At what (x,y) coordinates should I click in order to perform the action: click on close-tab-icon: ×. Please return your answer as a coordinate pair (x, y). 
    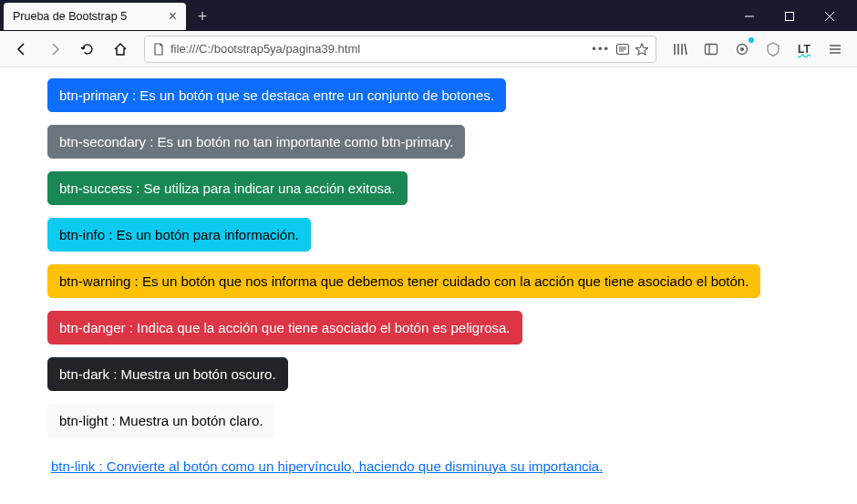
    Looking at the image, I should click on (173, 16).